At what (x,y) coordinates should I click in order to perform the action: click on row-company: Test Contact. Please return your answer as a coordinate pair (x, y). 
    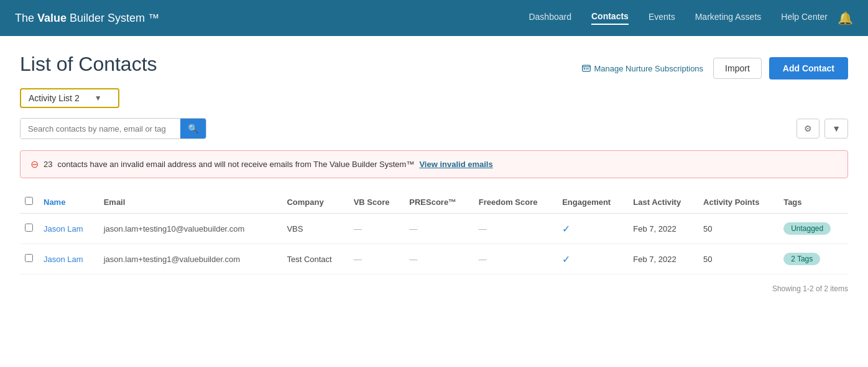
    Looking at the image, I should click on (315, 260).